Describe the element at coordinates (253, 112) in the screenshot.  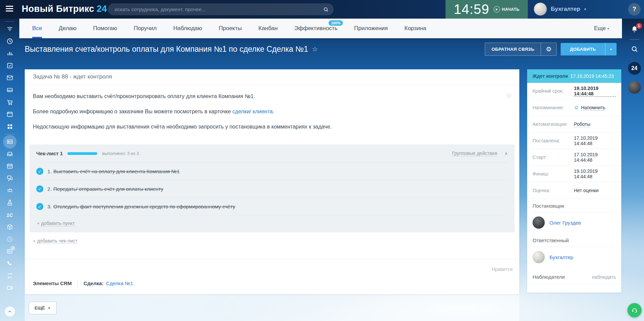
I see `deal-client-link: сделки/ клиента` at that location.